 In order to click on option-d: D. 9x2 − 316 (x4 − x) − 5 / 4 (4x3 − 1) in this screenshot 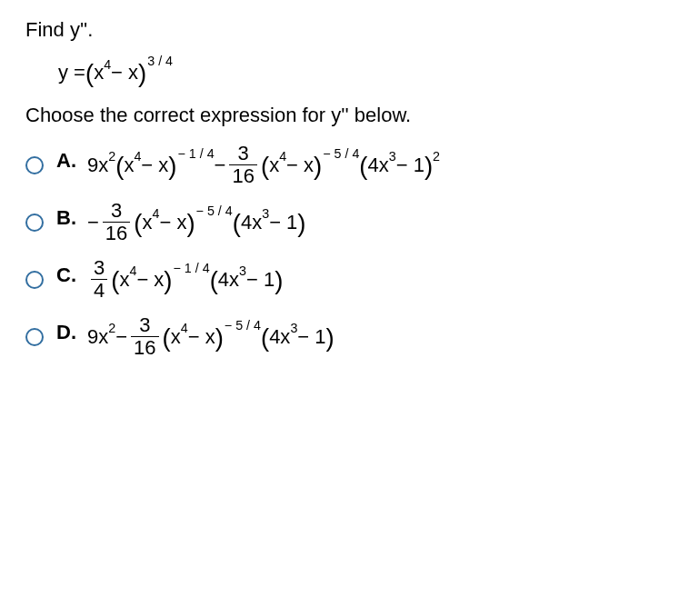, I will do `click(344, 336)`.